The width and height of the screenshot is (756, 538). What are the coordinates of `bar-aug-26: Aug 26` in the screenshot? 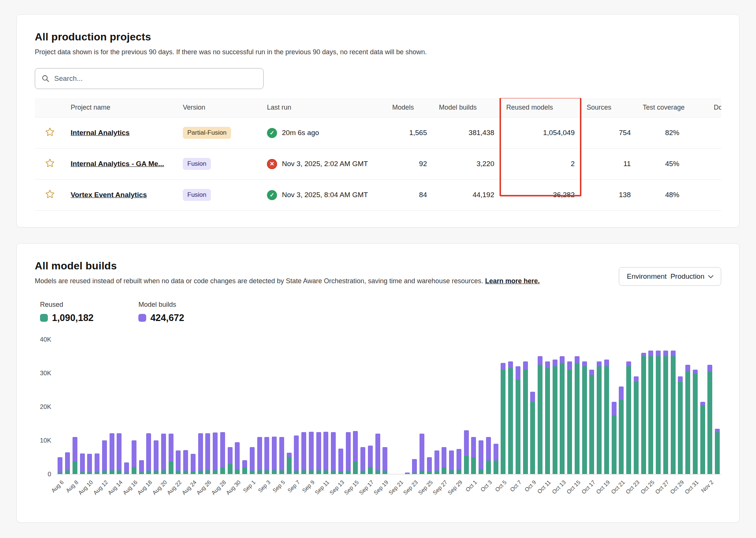 It's located at (208, 407).